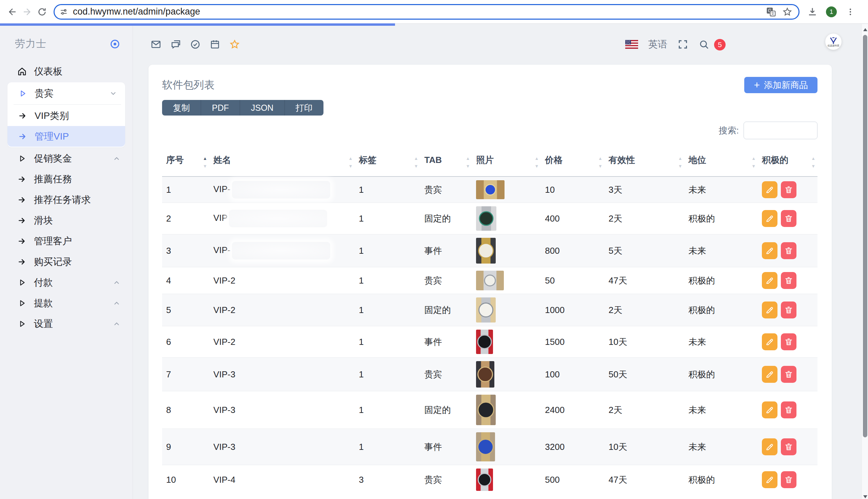  Describe the element at coordinates (658, 45) in the screenshot. I see `language-label: 英语` at that location.